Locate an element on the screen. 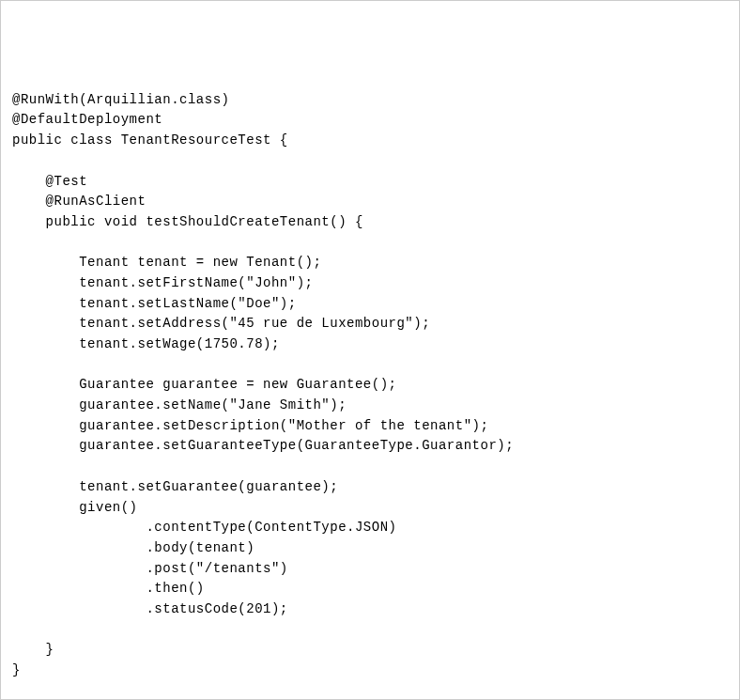 Image resolution: width=740 pixels, height=700 pixels. code-line: Tenant tenant = new Tenant(); is located at coordinates (167, 262).